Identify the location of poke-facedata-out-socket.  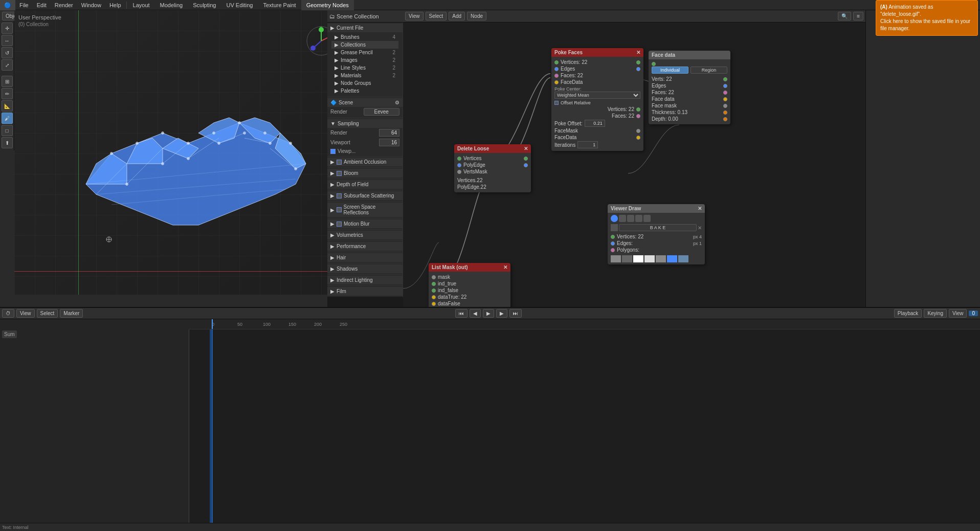
(638, 138).